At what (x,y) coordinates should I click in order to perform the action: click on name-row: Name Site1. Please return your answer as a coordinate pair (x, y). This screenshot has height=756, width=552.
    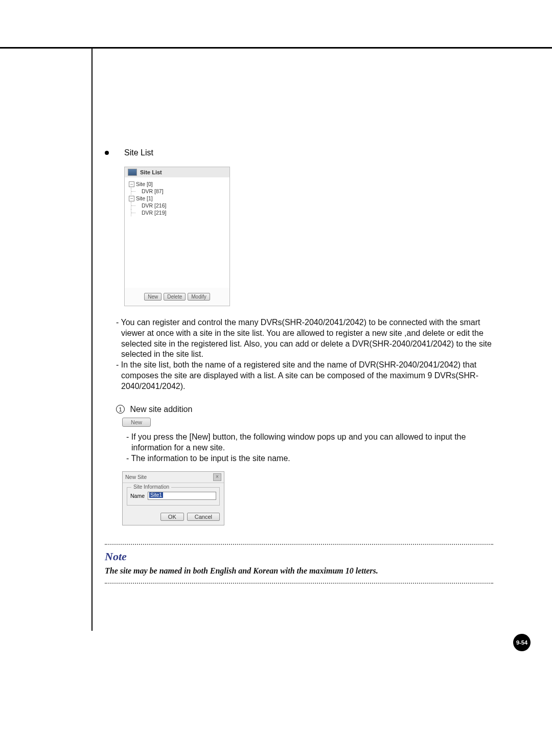
    Looking at the image, I should click on (173, 496).